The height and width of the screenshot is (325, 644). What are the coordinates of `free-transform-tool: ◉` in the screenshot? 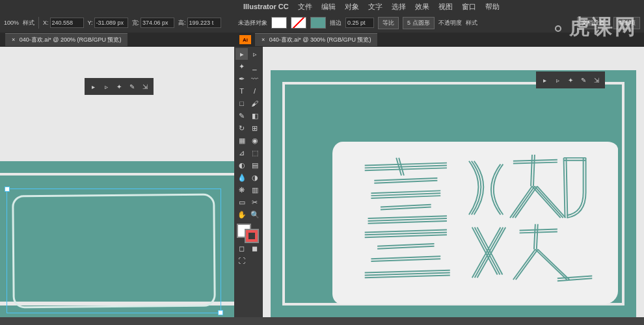 It's located at (255, 140).